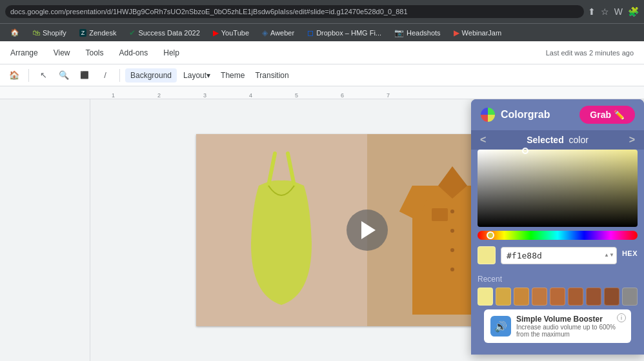  What do you see at coordinates (281, 230) in the screenshot?
I see `tank-top-svg` at bounding box center [281, 230].